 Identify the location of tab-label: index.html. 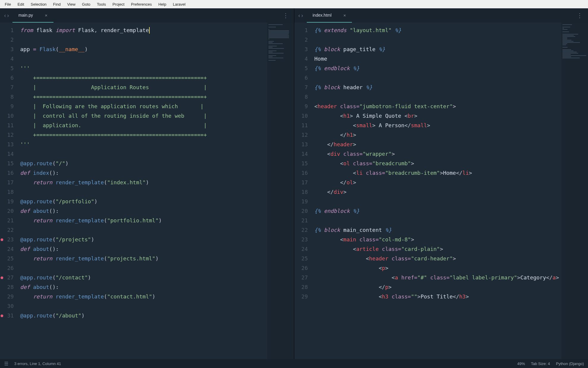
(322, 15).